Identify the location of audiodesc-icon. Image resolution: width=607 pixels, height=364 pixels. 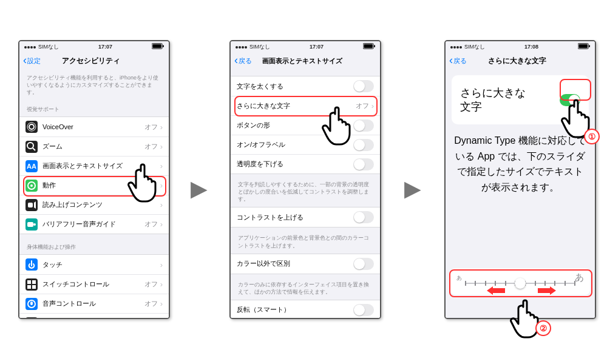
(32, 224).